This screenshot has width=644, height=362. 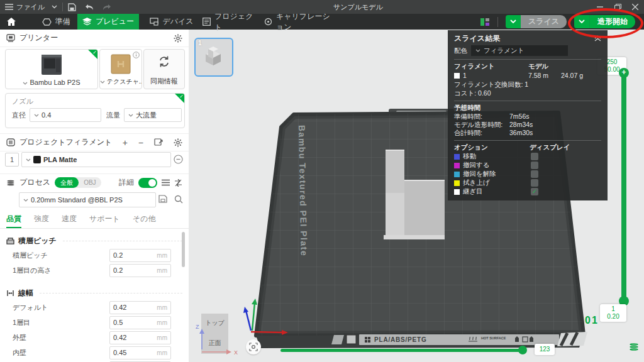 What do you see at coordinates (216, 339) in the screenshot?
I see `view-cube-axes: Z X` at bounding box center [216, 339].